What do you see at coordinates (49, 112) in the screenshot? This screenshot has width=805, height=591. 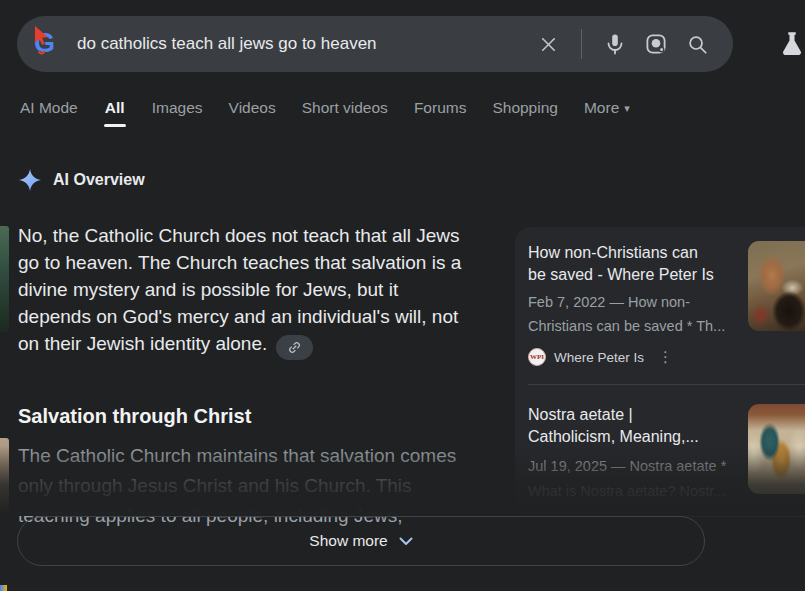 I see `tab-ai-mode: AI Mode` at bounding box center [49, 112].